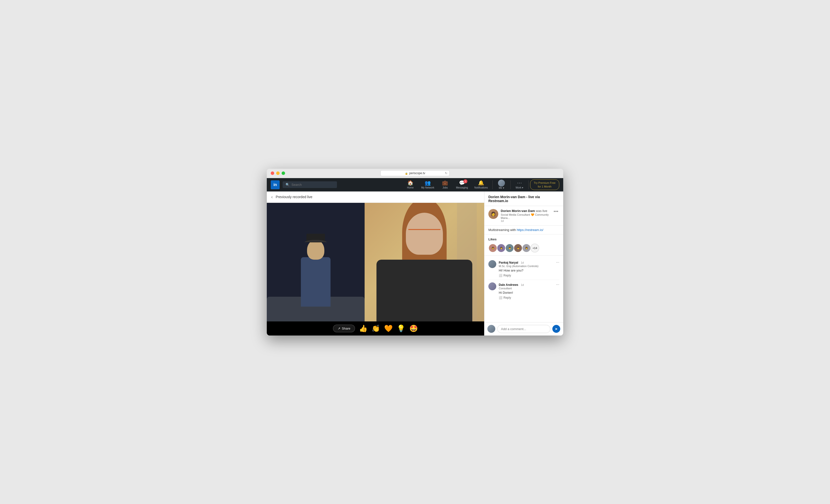  Describe the element at coordinates (518, 248) in the screenshot. I see `like-avatar-4: 👨` at that location.